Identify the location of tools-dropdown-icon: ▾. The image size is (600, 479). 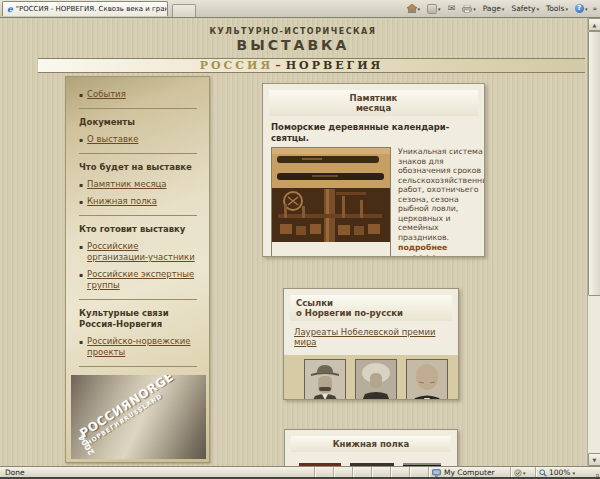
(566, 9).